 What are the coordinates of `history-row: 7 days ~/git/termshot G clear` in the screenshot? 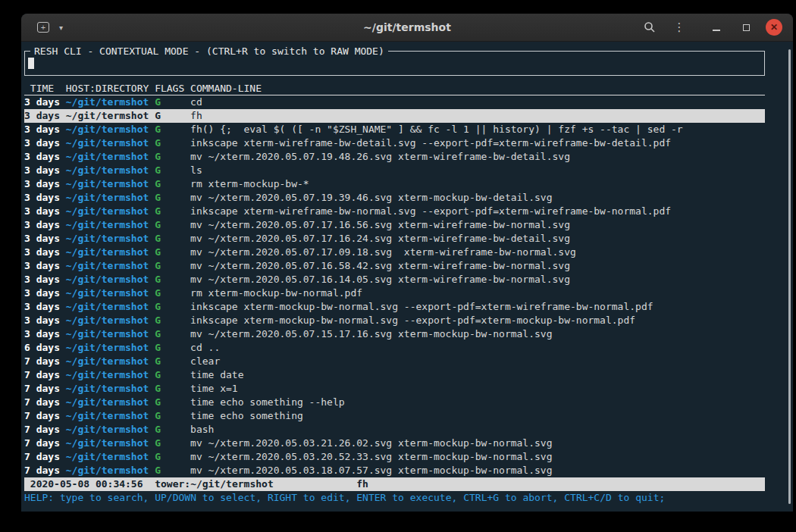 It's located at (394, 361).